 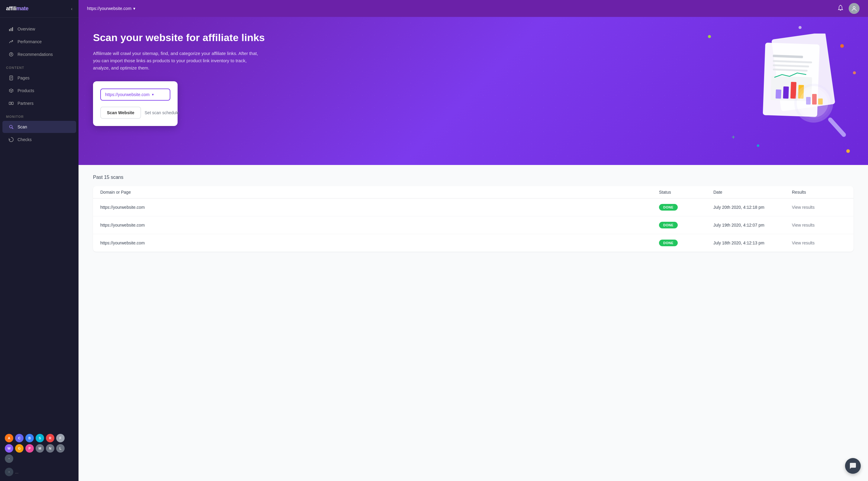 I want to click on sidebar-item-scan: Scan, so click(x=39, y=127).